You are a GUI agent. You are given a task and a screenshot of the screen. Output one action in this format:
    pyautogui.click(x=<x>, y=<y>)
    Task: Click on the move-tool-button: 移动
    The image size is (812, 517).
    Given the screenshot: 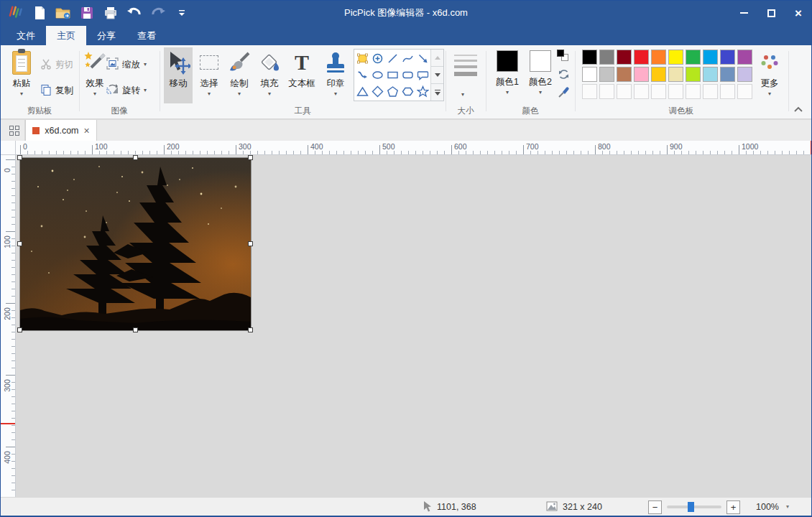 What is the action you would take?
    pyautogui.click(x=178, y=75)
    